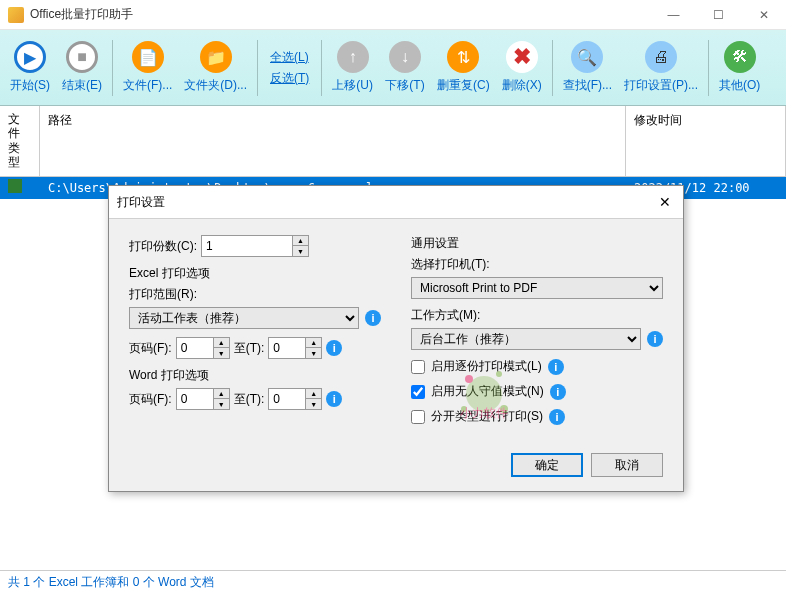 Image resolution: width=786 pixels, height=594 pixels. I want to click on start-button: ▶ 开始(S), so click(30, 68).